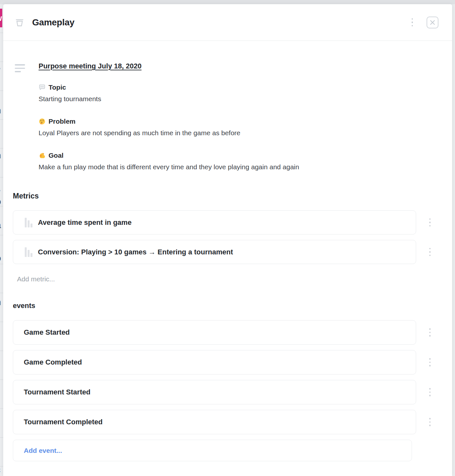 Image resolution: width=455 pixels, height=476 pixels. Describe the element at coordinates (62, 121) in the screenshot. I see `problem-label-text: Problem` at that location.